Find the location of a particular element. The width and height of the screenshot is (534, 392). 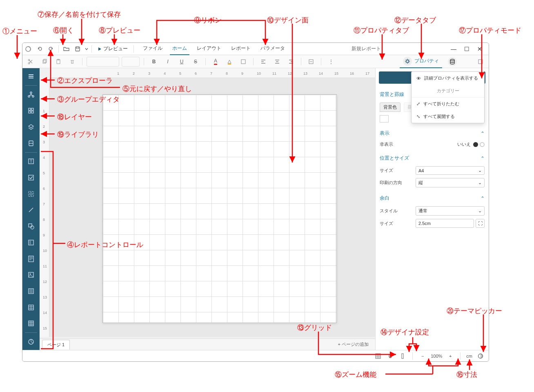

page-tab-1: ページ 1 is located at coordinates (56, 345).